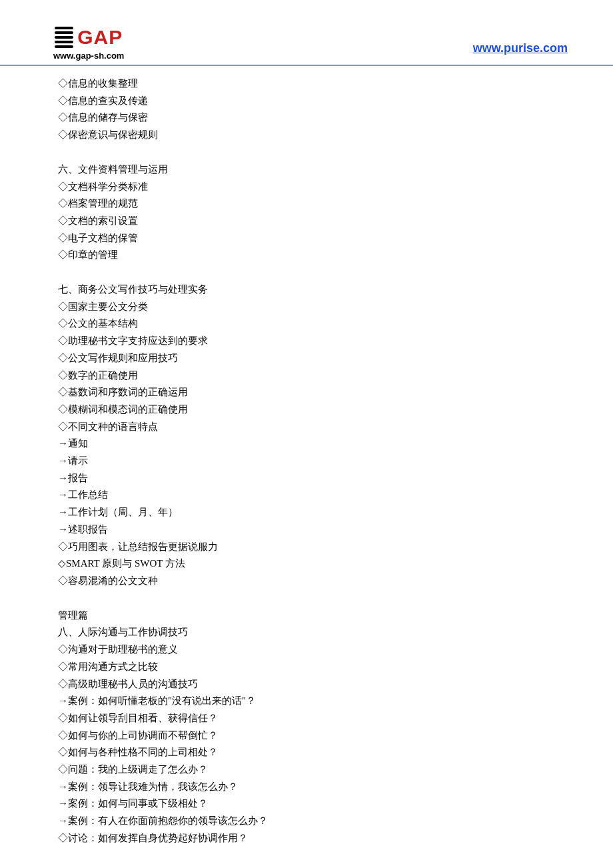 This screenshot has height=868, width=613. I want to click on text-line: ◇文档的索引设置, so click(336, 221).